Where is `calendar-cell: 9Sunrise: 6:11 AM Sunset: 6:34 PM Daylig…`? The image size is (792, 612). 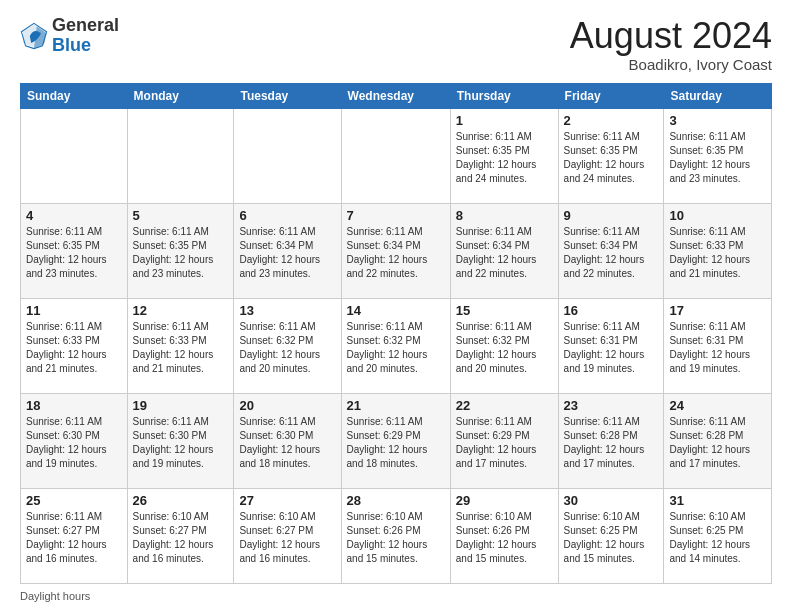 calendar-cell: 9Sunrise: 6:11 AM Sunset: 6:34 PM Daylig… is located at coordinates (611, 250).